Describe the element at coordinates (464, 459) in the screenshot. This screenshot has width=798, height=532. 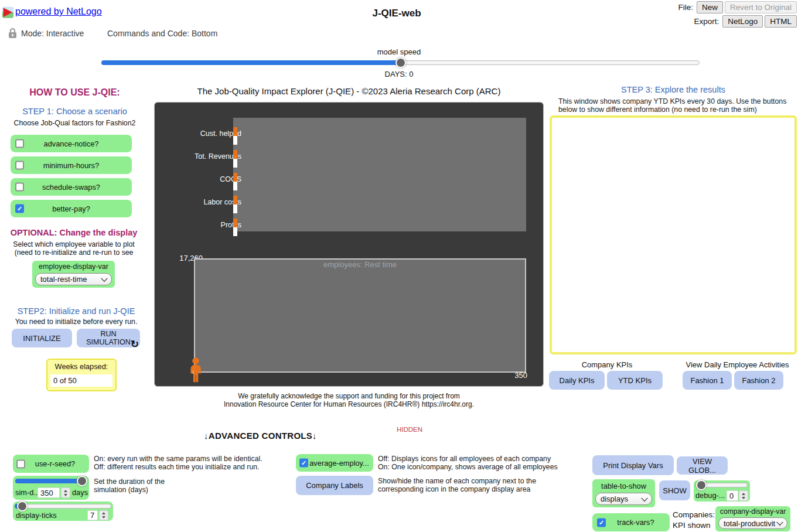
I see `avg-emp-desc1: Off: Displays icons for all employees of…` at that location.